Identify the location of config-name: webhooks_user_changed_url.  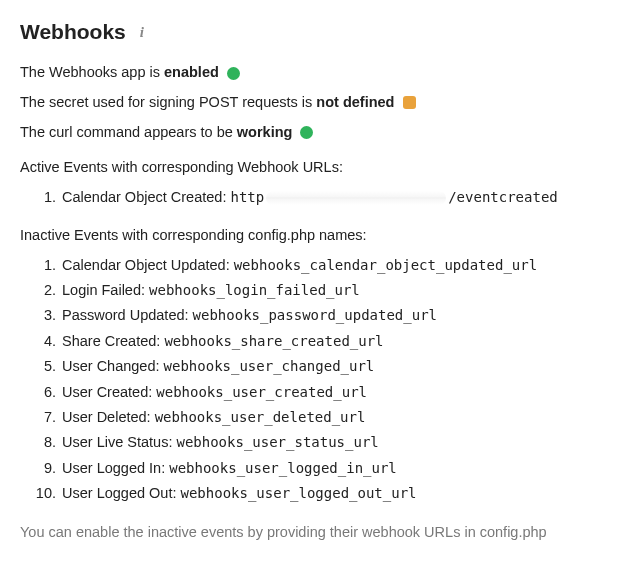
(270, 366).